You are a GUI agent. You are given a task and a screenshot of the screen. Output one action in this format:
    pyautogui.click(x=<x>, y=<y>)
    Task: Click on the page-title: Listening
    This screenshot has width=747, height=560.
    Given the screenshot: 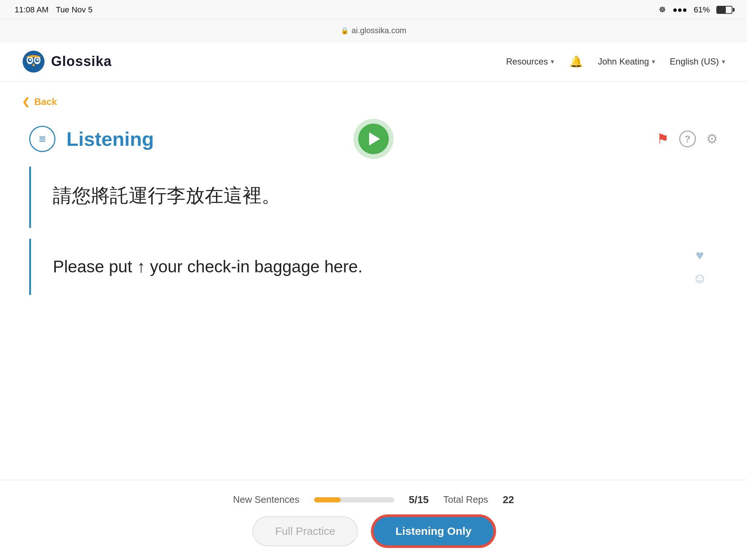 What is the action you would take?
    pyautogui.click(x=110, y=139)
    